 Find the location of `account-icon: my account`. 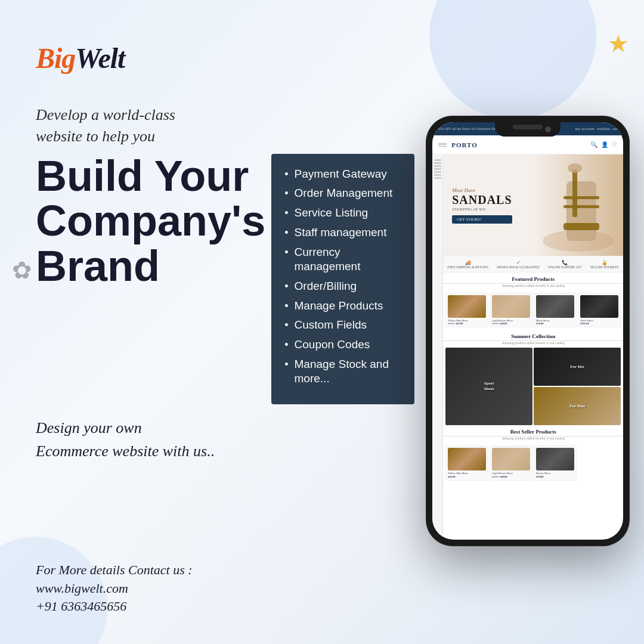

account-icon: my account is located at coordinates (584, 129).